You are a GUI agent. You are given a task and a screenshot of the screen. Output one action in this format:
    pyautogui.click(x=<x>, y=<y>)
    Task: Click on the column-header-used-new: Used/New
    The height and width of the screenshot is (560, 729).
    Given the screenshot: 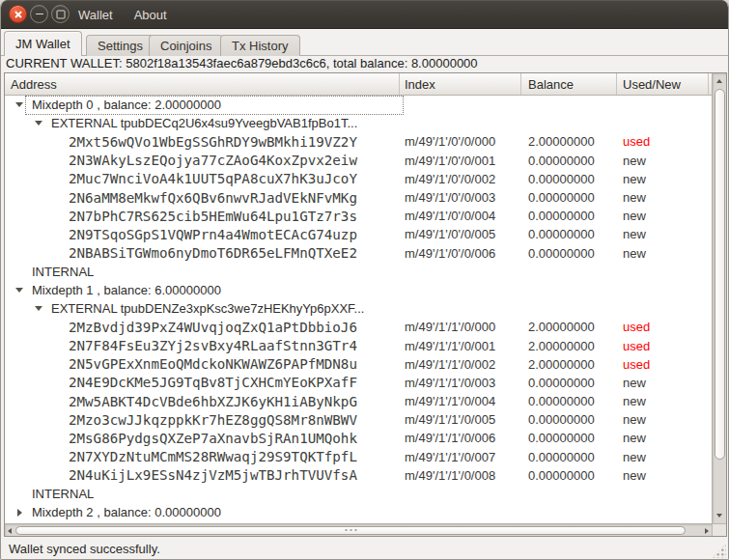 What is the action you would take?
    pyautogui.click(x=662, y=84)
    